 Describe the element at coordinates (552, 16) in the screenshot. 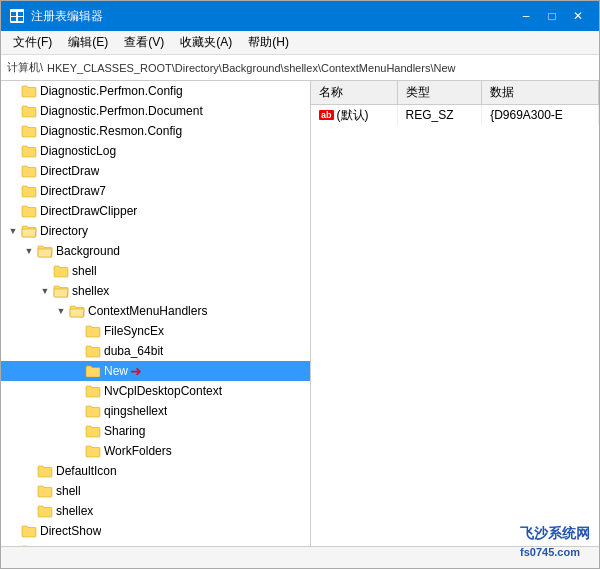

I see `maximize-button: □` at that location.